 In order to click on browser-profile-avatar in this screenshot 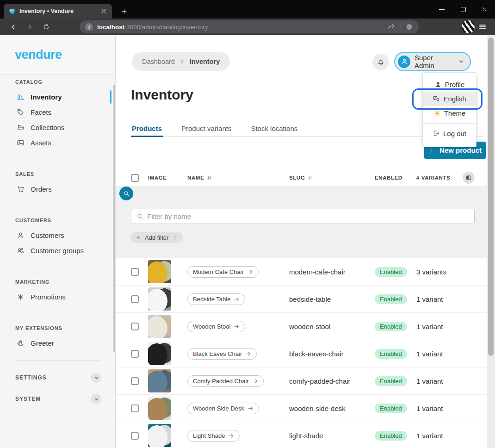, I will do `click(468, 27)`.